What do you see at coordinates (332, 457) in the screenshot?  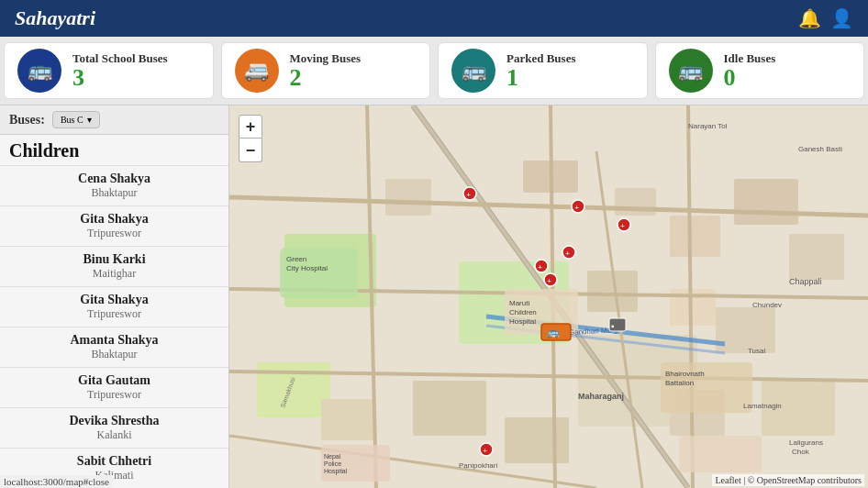 I see `svg-text: Nepal` at bounding box center [332, 457].